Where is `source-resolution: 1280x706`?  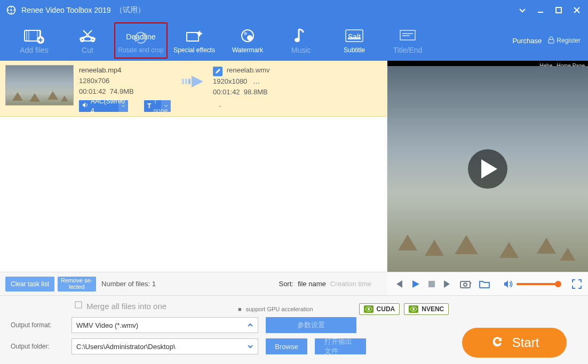 source-resolution: 1280x706 is located at coordinates (128, 81).